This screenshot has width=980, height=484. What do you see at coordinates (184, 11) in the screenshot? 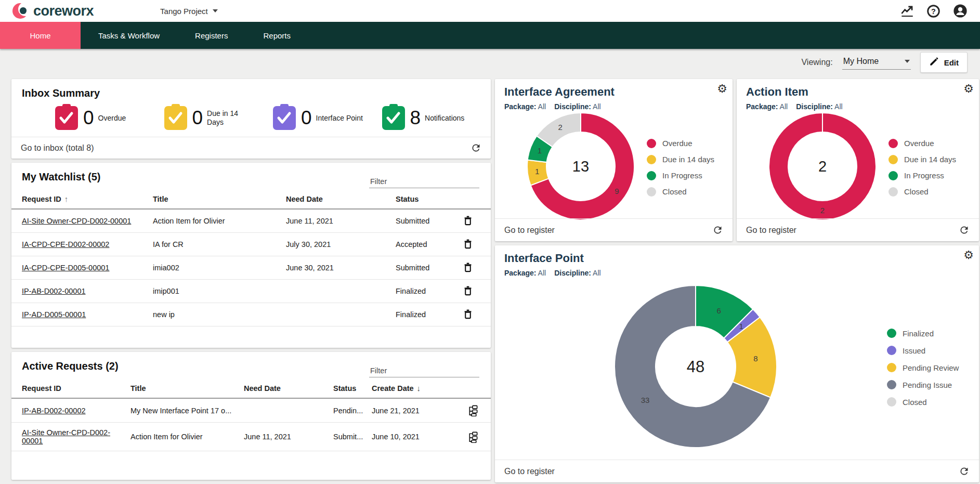
I see `project-selector-label: Tango Project` at bounding box center [184, 11].